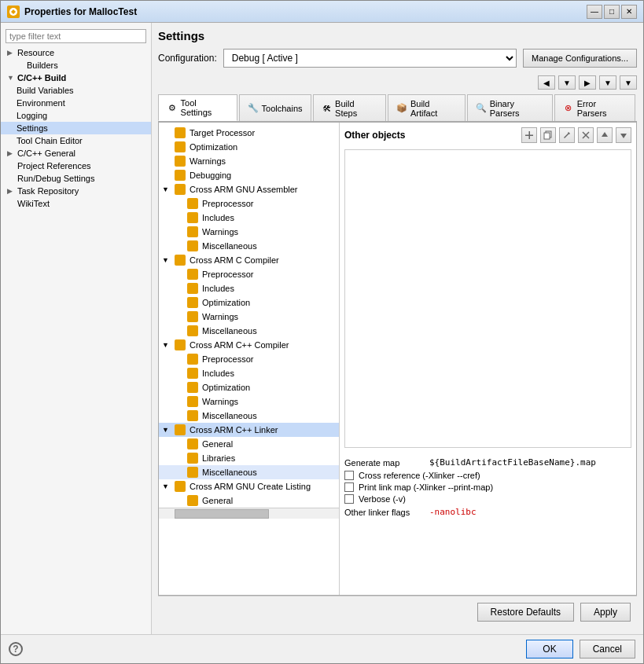 The image size is (644, 664). What do you see at coordinates (248, 458) in the screenshot?
I see `tree-linker-libraries: Libraries` at bounding box center [248, 458].